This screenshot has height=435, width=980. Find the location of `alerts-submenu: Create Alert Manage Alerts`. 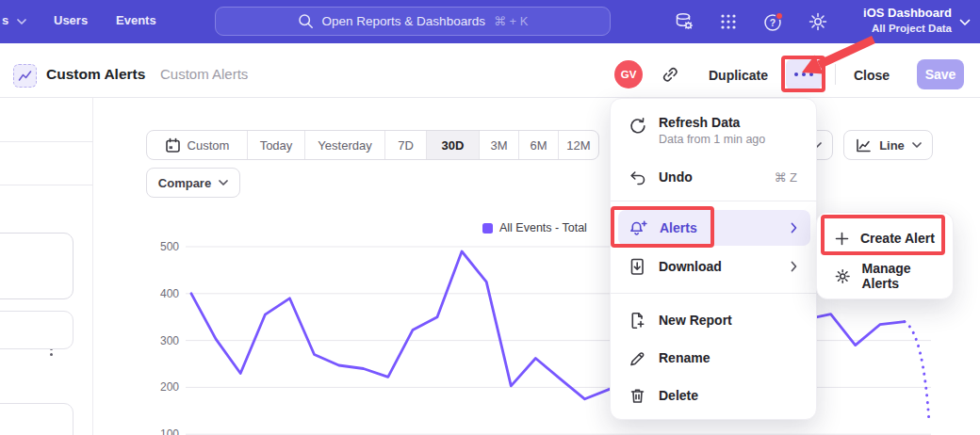

alerts-submenu: Create Alert Manage Alerts is located at coordinates (885, 256).